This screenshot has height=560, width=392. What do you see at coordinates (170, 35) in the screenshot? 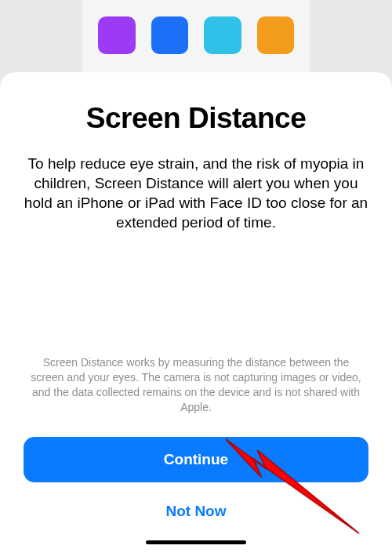
I see `app-icon-blue` at bounding box center [170, 35].